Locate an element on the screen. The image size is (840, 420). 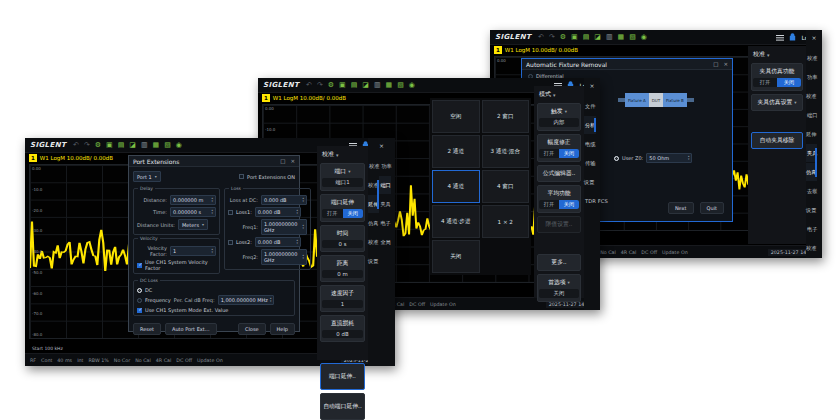
auto-port-extension-button: 自动端口延伸.. is located at coordinates (342, 406).